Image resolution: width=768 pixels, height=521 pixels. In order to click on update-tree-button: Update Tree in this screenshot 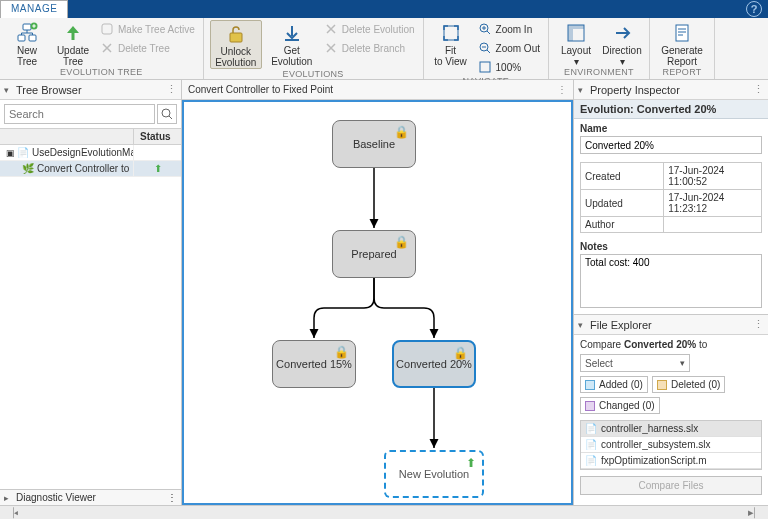, I will do `click(73, 44)`.